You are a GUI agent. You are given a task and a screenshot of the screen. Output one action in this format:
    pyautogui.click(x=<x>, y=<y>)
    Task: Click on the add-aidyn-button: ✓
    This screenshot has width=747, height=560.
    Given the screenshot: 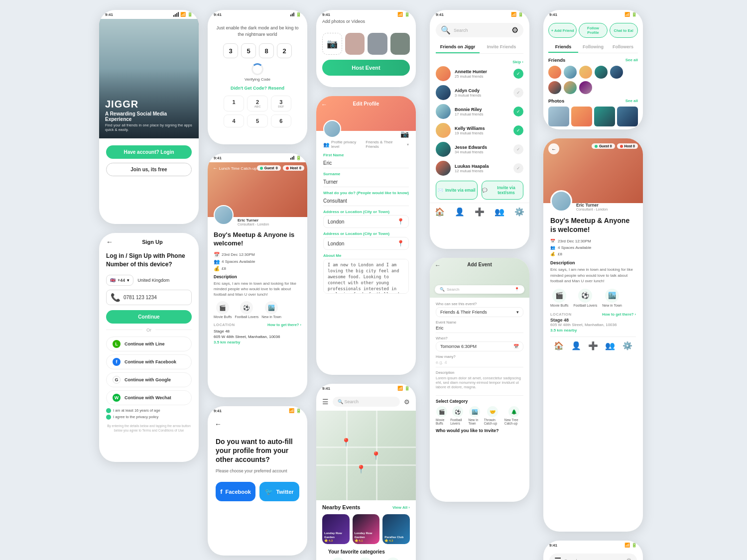 What is the action you would take?
    pyautogui.click(x=518, y=93)
    